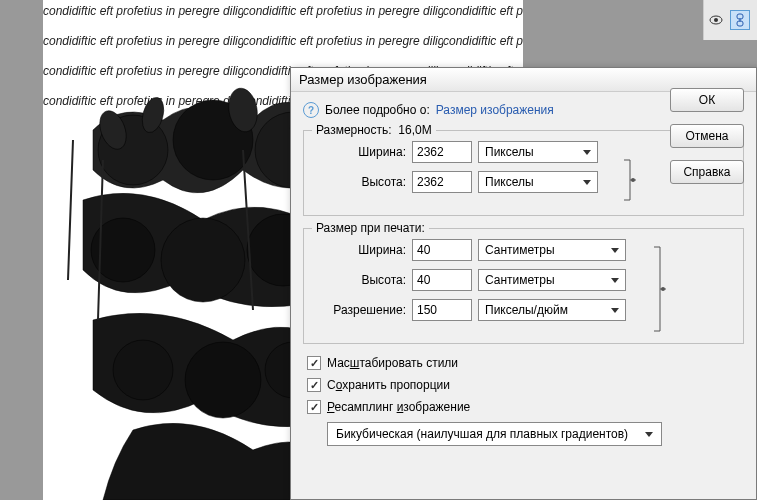 The height and width of the screenshot is (500, 757). What do you see at coordinates (538, 152) in the screenshot?
I see `pixel-width-unit-select: Пикселы` at bounding box center [538, 152].